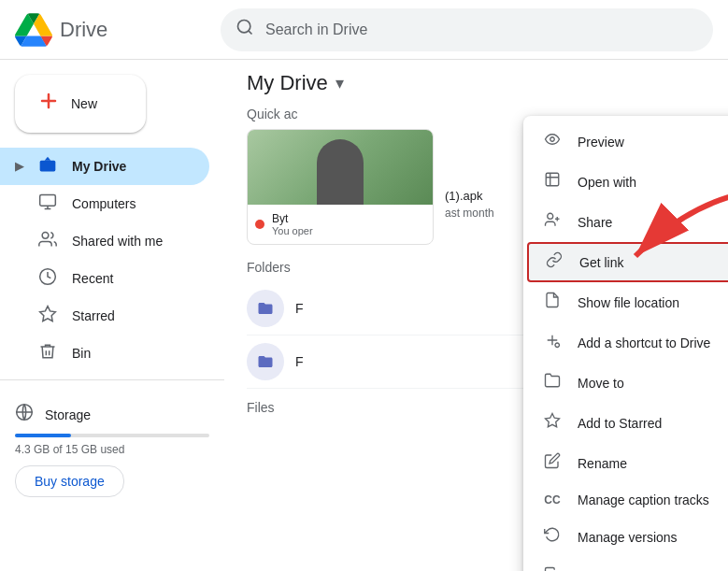  What do you see at coordinates (293, 219) in the screenshot?
I see `file-name: Byt` at bounding box center [293, 219].